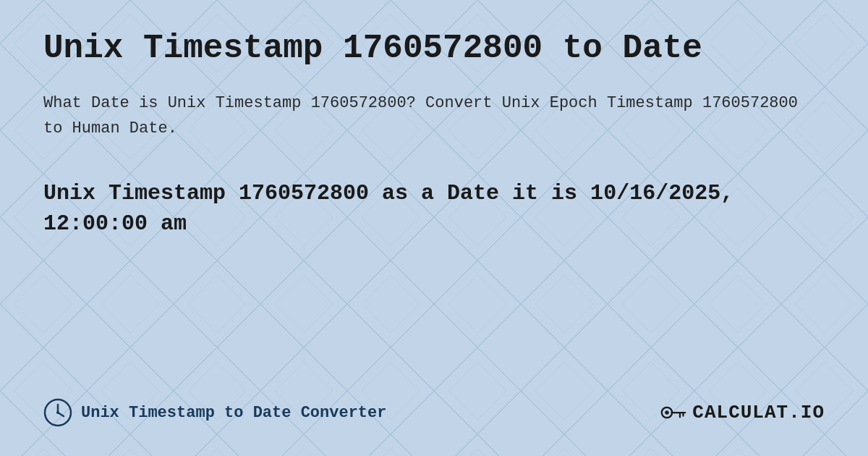 Image resolution: width=868 pixels, height=456 pixels. I want to click on logo-area: CALCULAT.IO, so click(742, 413).